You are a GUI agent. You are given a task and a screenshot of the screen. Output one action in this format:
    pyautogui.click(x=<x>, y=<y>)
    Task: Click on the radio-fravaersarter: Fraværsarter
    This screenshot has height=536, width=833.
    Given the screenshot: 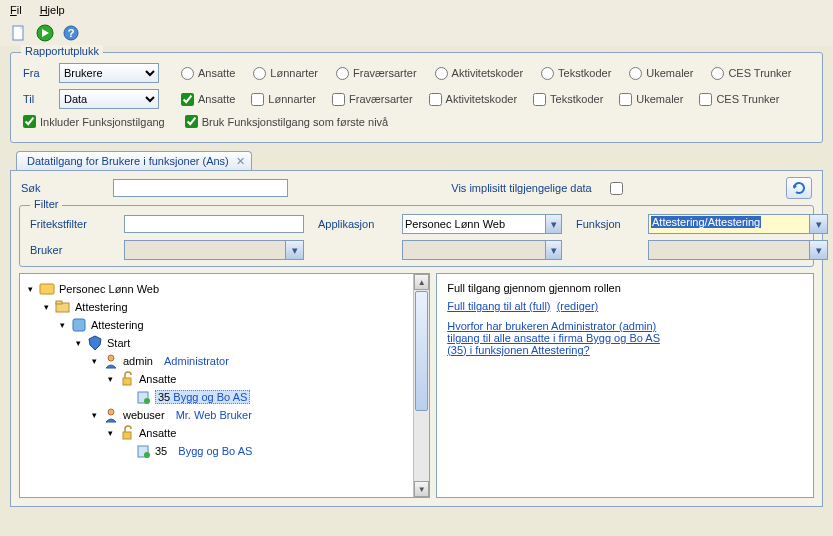 What is the action you would take?
    pyautogui.click(x=376, y=74)
    